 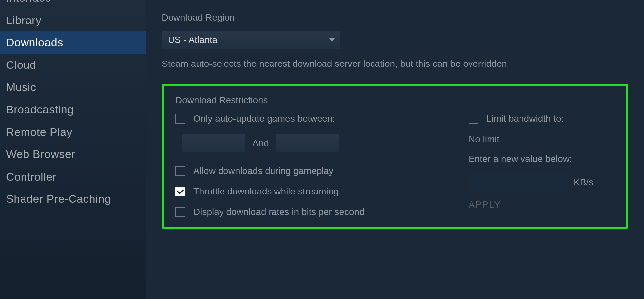 I want to click on download-restrictions-title: Download Restrictions, so click(x=395, y=100).